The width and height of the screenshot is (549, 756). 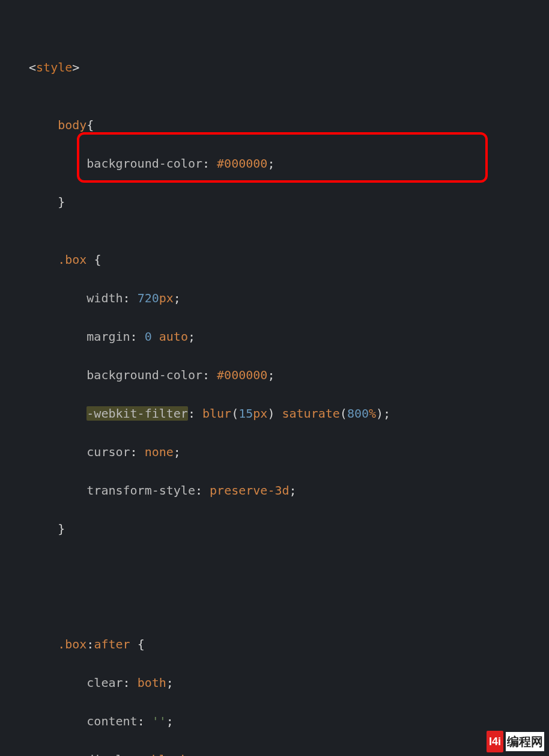 I want to click on code-line: -webkit-filter: blur(15px) saturate(800%…, so click(x=274, y=413).